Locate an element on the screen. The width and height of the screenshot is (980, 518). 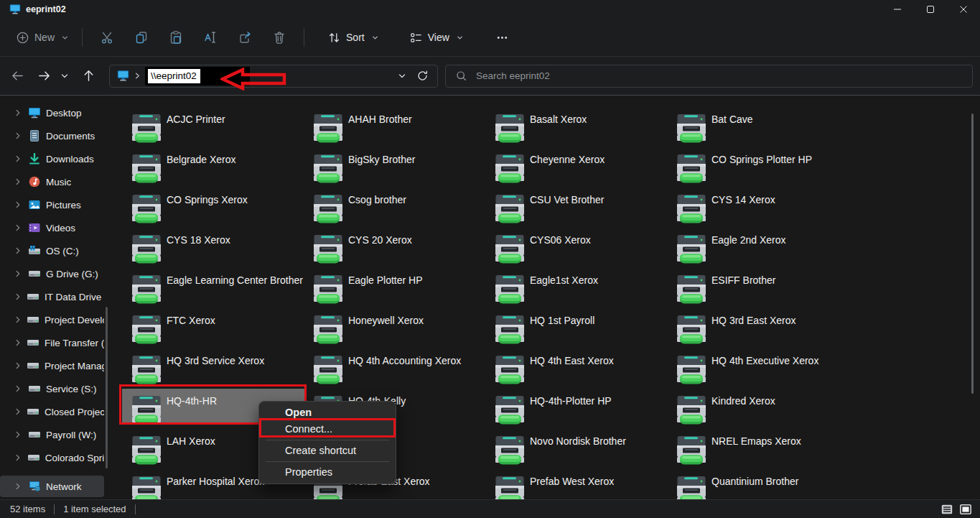
sort-button: Sort is located at coordinates (353, 37).